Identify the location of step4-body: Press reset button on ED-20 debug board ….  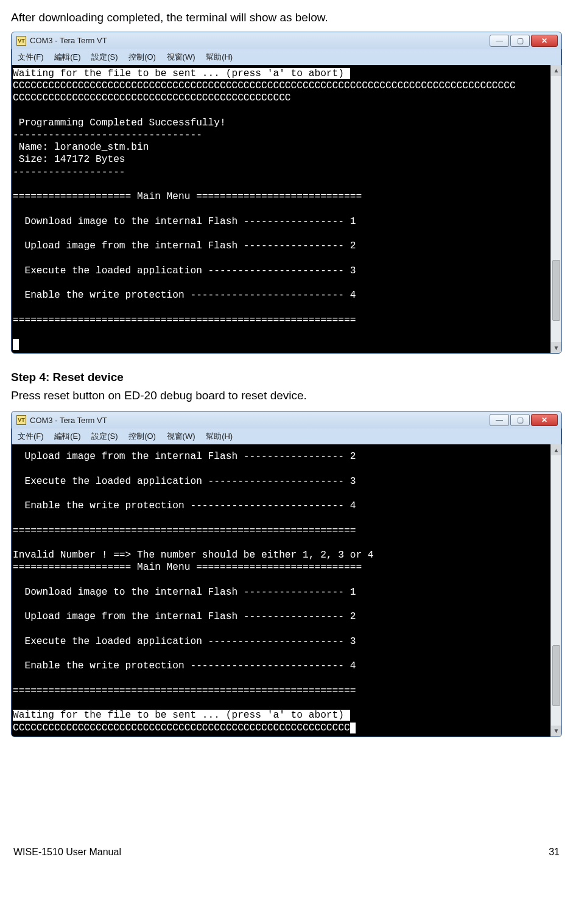
(286, 396).